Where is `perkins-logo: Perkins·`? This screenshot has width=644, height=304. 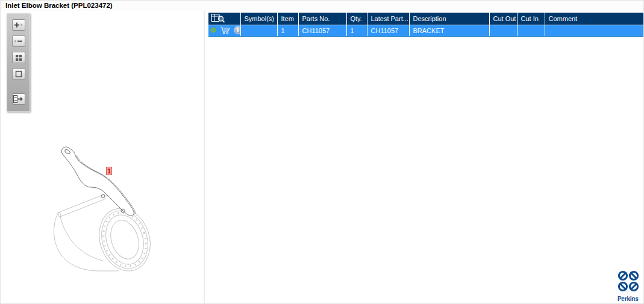
perkins-logo: Perkins· is located at coordinates (628, 287).